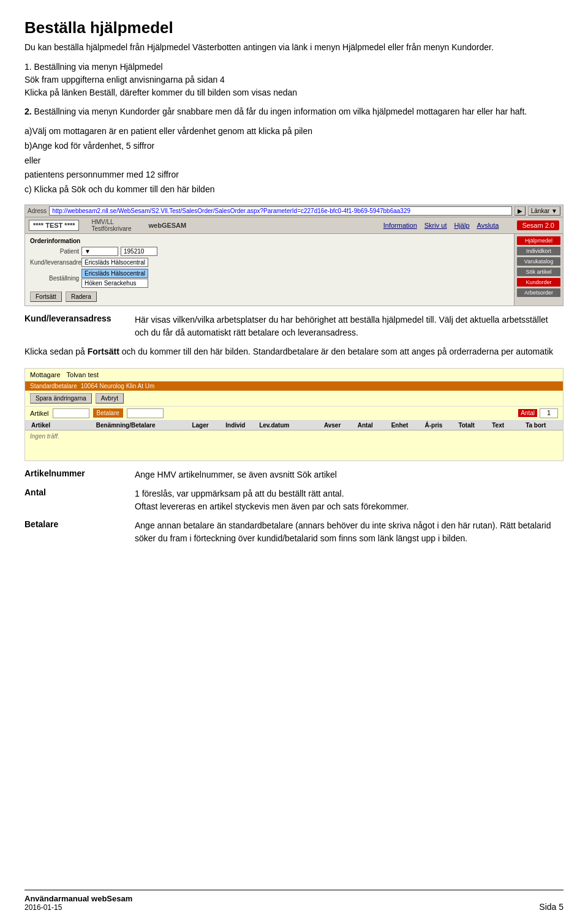 This screenshot has width=588, height=924. What do you see at coordinates (539, 293) in the screenshot?
I see `sidebar-arbetsorder: Arbetsorder` at bounding box center [539, 293].